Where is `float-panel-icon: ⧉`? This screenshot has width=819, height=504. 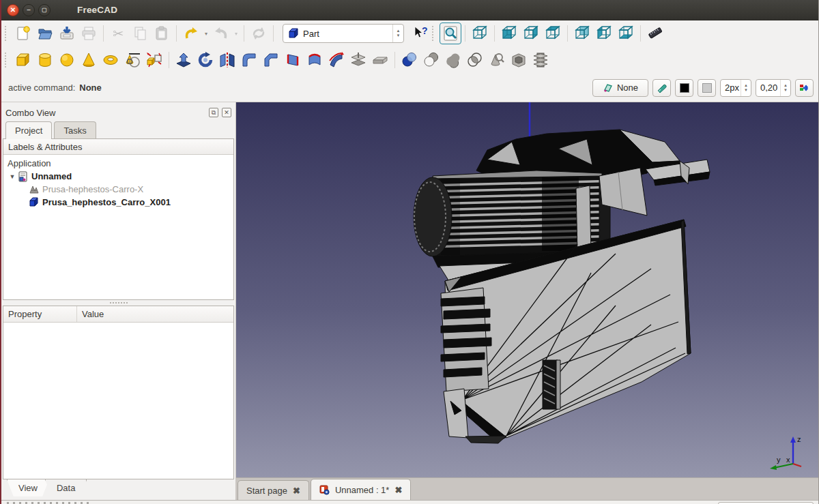
float-panel-icon: ⧉ is located at coordinates (214, 113).